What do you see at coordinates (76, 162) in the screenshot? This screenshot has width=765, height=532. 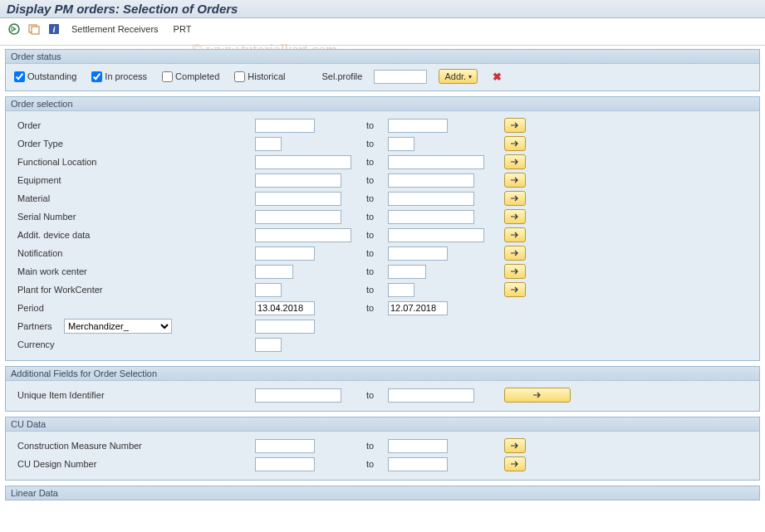 I see `functional-location-label: Functional Location` at bounding box center [76, 162].